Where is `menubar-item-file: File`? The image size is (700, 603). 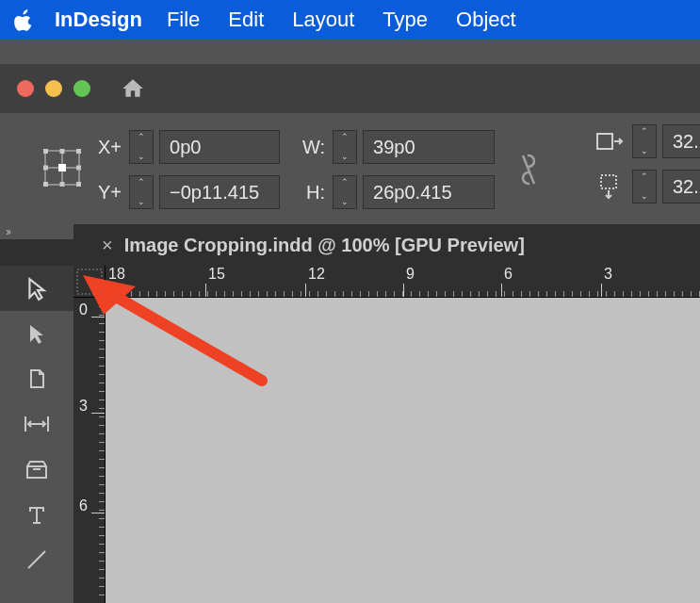
menubar-item-file: File is located at coordinates (183, 20).